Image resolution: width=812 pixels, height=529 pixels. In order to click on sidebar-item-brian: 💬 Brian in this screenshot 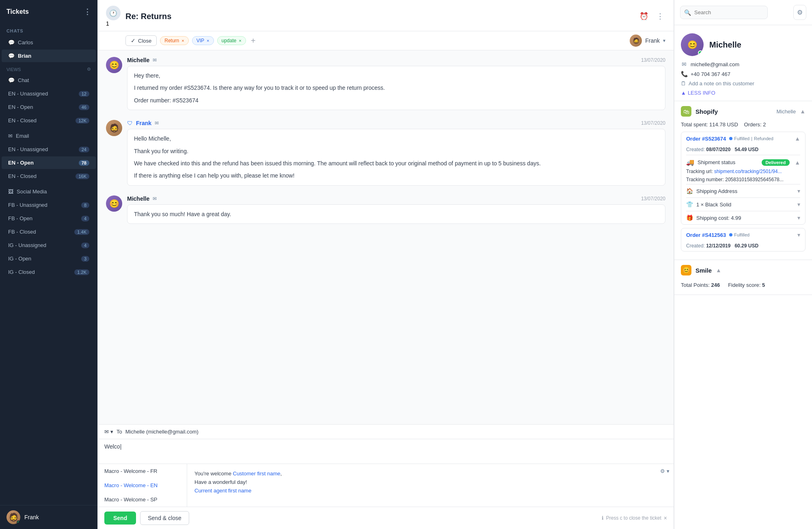, I will do `click(49, 56)`.